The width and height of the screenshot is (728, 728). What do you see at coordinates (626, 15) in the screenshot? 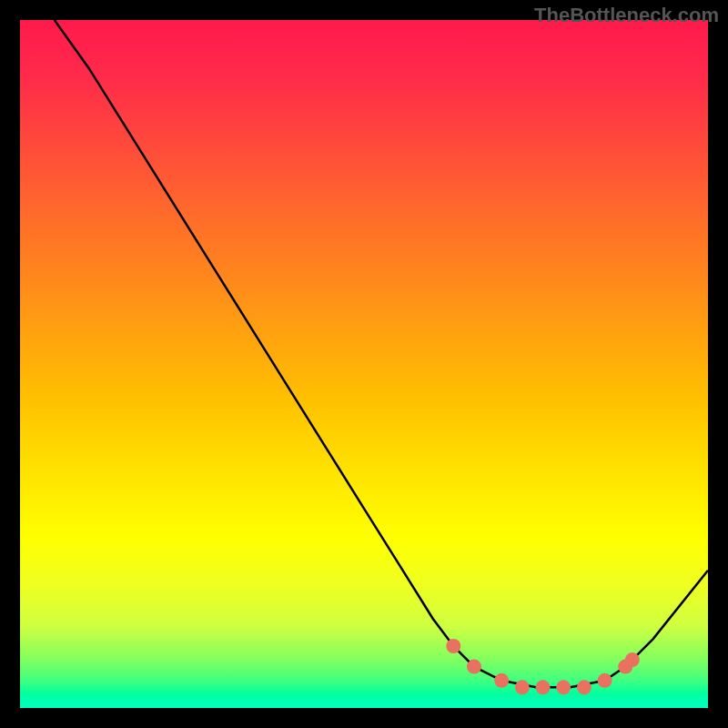
I see `watermark-text: TheBottleneck.com` at bounding box center [626, 15].